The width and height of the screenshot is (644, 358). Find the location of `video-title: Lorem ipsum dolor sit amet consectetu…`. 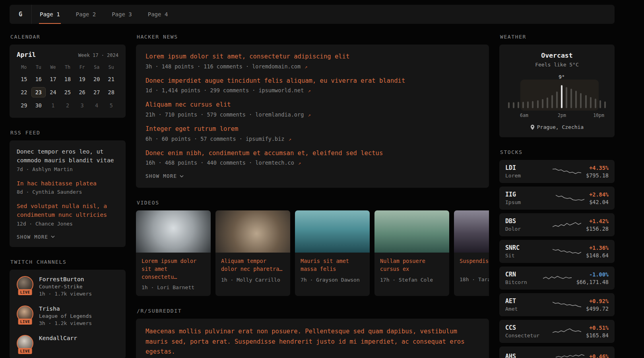

video-title: Lorem ipsum dolor sit amet consectetu… is located at coordinates (173, 269).